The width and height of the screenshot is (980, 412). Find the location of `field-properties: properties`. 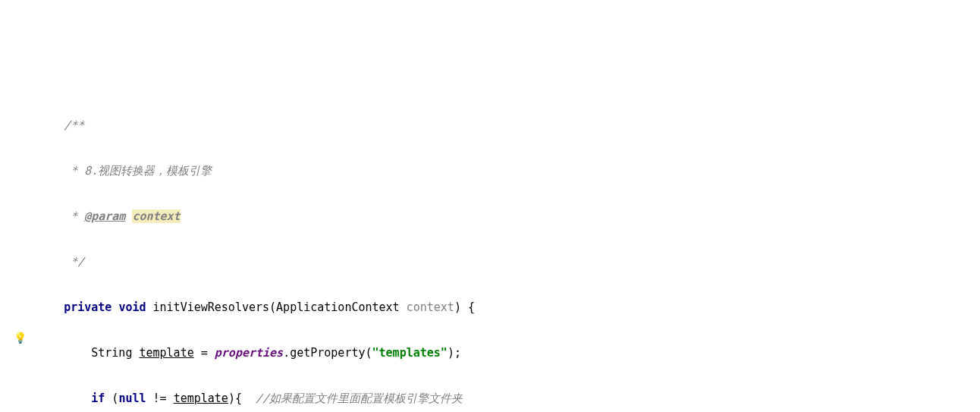

field-properties: properties is located at coordinates (249, 353).